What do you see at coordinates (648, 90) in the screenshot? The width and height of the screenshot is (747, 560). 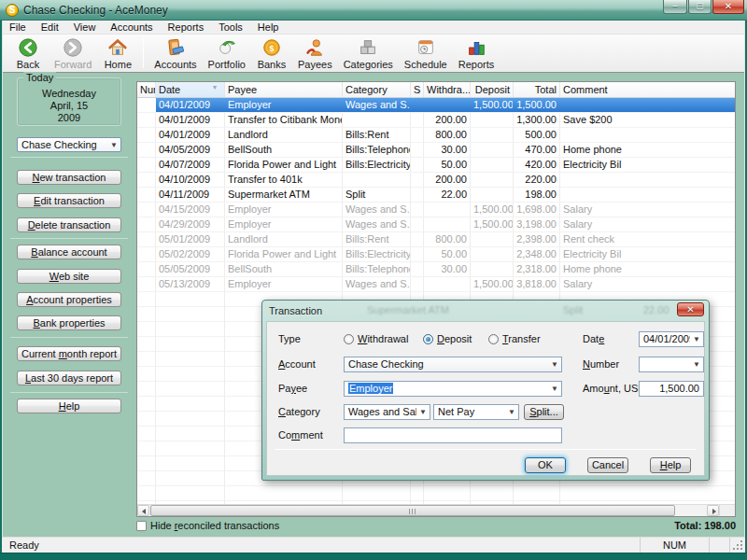 I see `header-comment: Comment` at bounding box center [648, 90].